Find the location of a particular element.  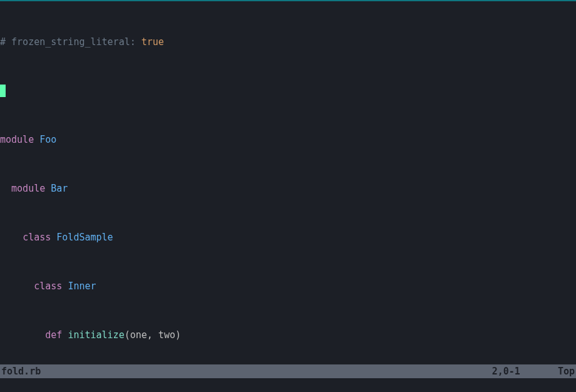

status-position: 2,0-1 is located at coordinates (525, 371).